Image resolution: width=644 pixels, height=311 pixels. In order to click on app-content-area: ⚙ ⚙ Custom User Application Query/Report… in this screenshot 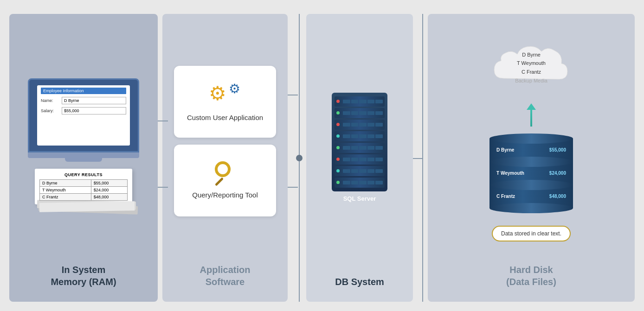, I will do `click(225, 141)`.